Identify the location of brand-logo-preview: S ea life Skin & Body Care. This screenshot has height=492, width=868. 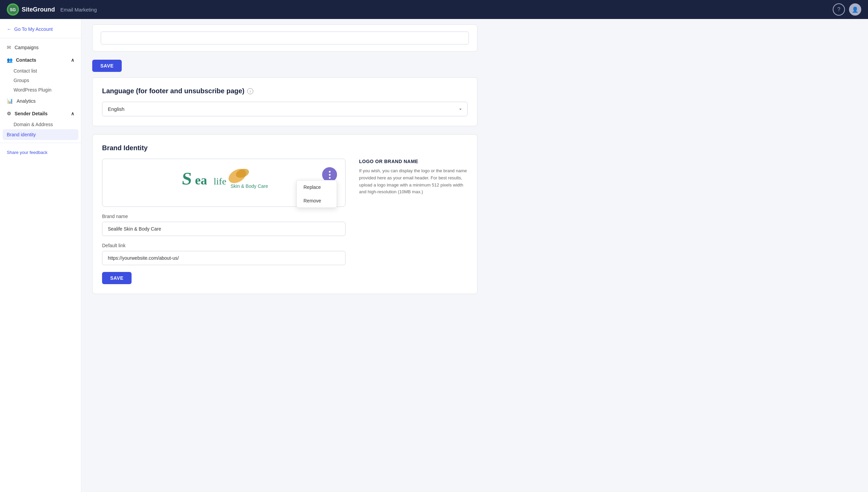
(224, 183).